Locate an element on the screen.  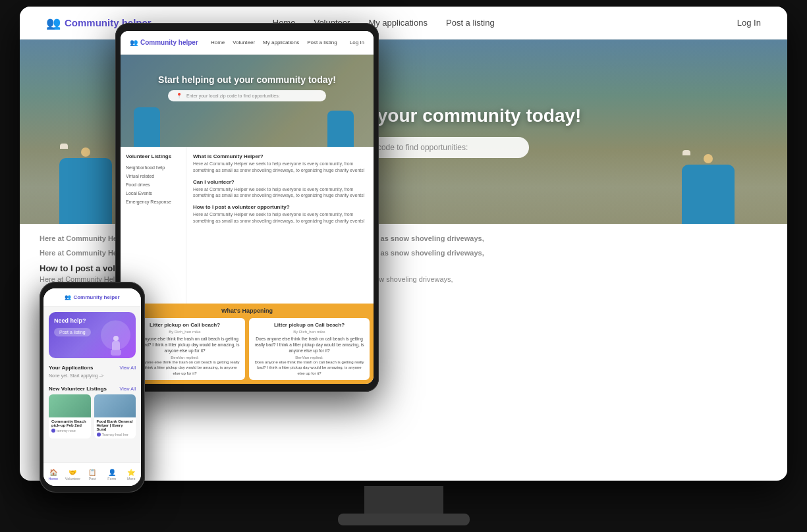
phone-listing-badge-0: tommy rose is located at coordinates (70, 431).